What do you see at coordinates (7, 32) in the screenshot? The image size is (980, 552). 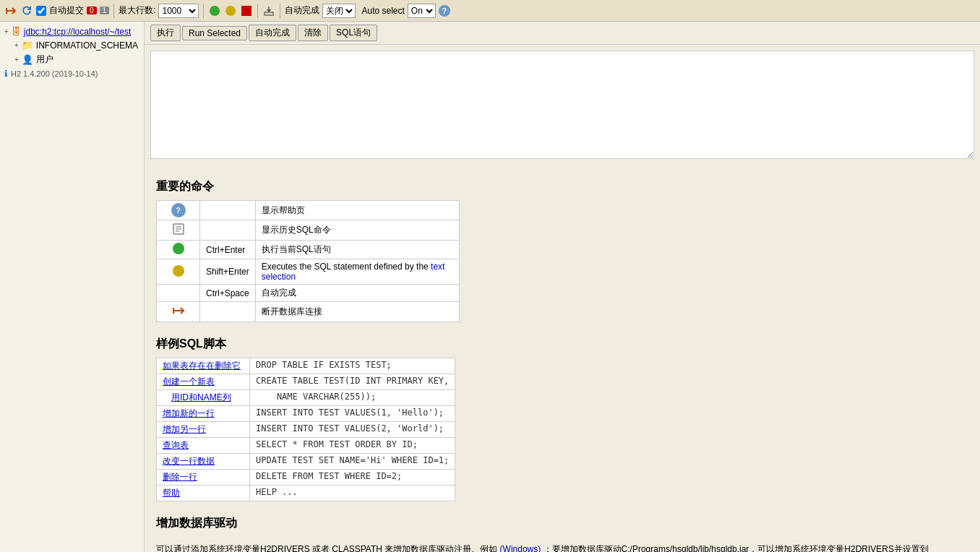 I see `expand-icon: +` at bounding box center [7, 32].